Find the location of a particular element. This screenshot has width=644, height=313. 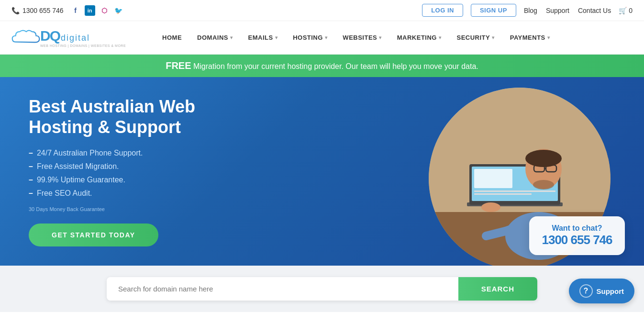

nav-marketing: MARKETING▾ is located at coordinates (419, 38).